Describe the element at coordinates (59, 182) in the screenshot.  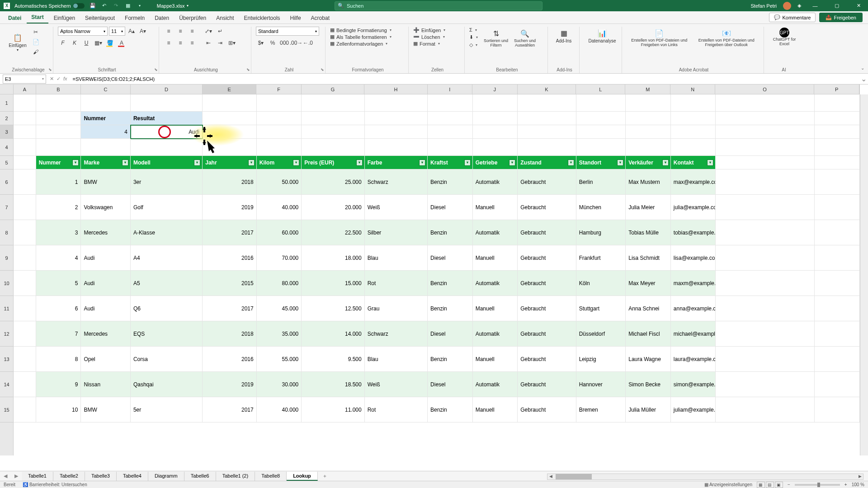
I see `table-cell-nummer: 1` at that location.